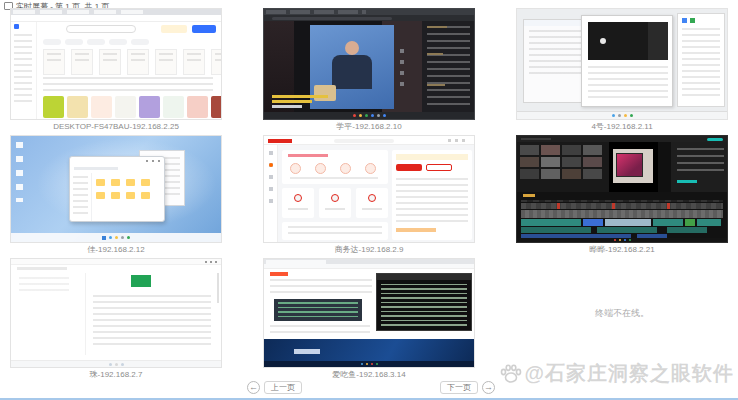 The width and height of the screenshot is (738, 400). What do you see at coordinates (629, 374) in the screenshot?
I see `watermark-text: @石家庄洞察之眼软件` at bounding box center [629, 374].